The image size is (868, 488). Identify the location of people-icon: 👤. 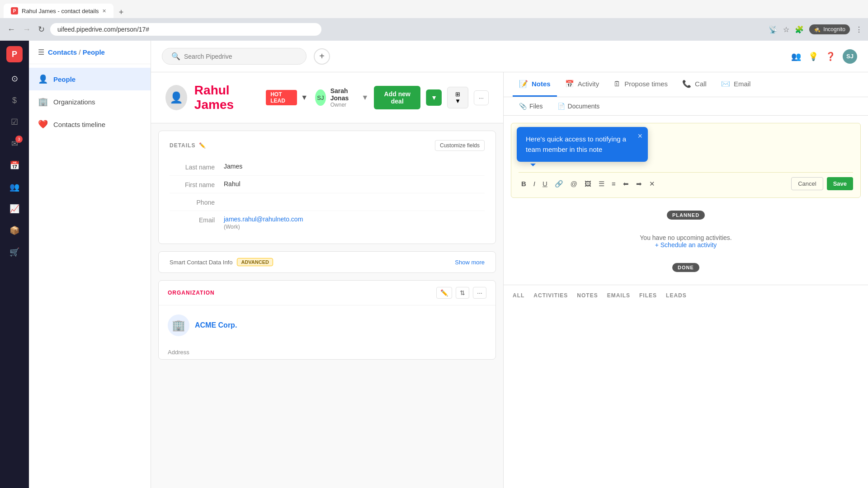
(43, 79).